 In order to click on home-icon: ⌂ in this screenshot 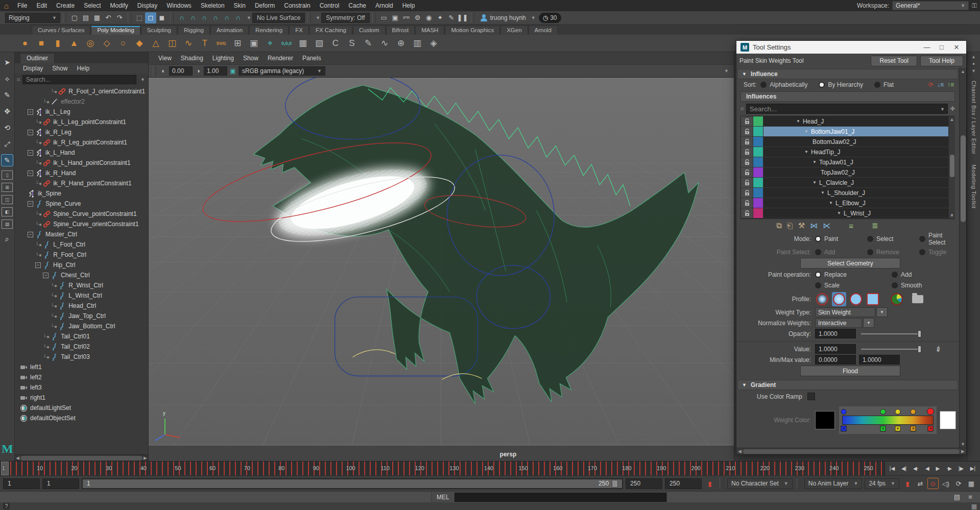, I will do `click(6, 6)`.